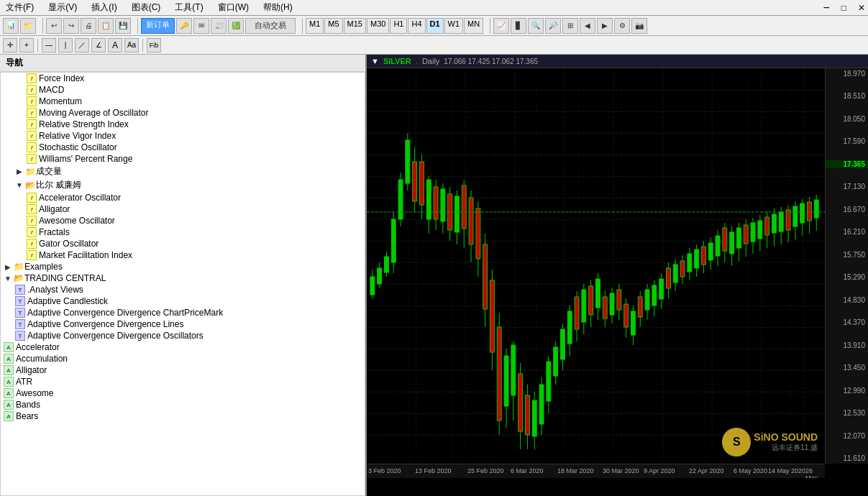 The image size is (868, 496). What do you see at coordinates (123, 26) in the screenshot?
I see `save-button: 💾` at bounding box center [123, 26].